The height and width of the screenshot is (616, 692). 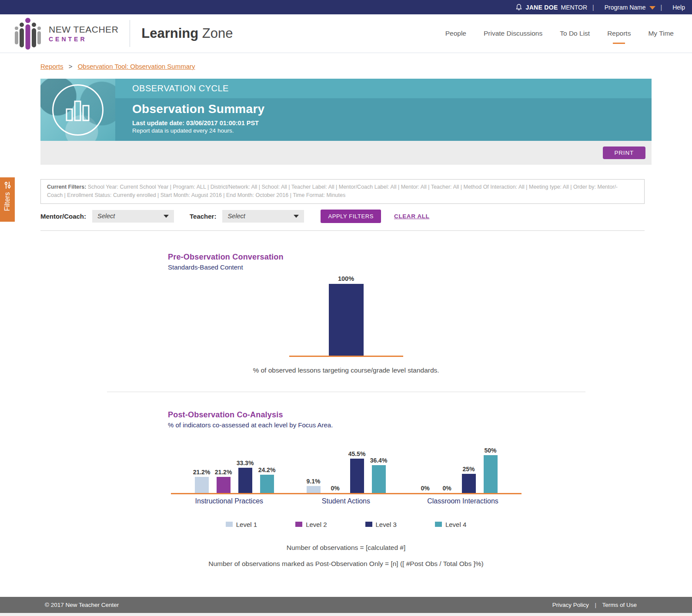 What do you see at coordinates (679, 7) in the screenshot?
I see `help-link: Help` at bounding box center [679, 7].